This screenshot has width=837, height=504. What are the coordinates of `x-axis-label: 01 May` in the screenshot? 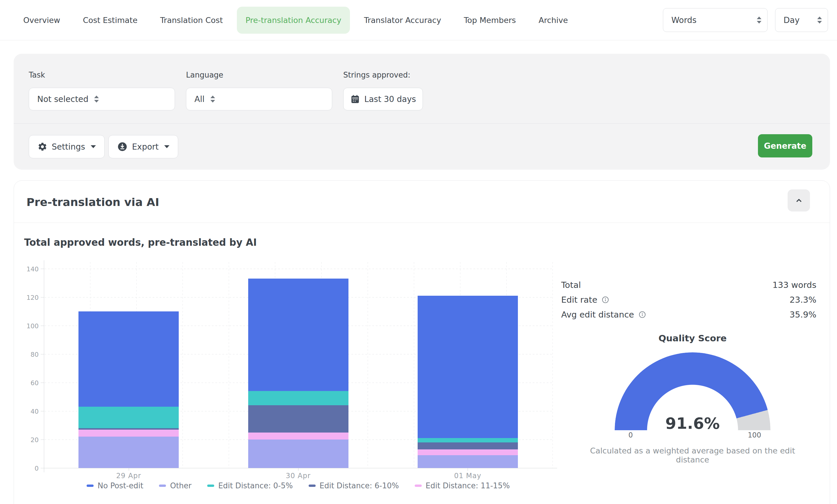 It's located at (468, 476).